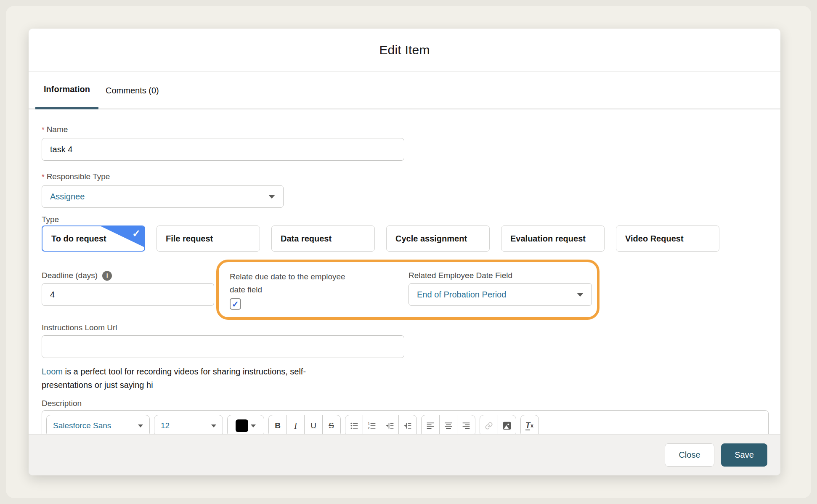 The width and height of the screenshot is (817, 504). Describe the element at coordinates (405, 455) in the screenshot. I see `modal-footer: Close Save` at that location.